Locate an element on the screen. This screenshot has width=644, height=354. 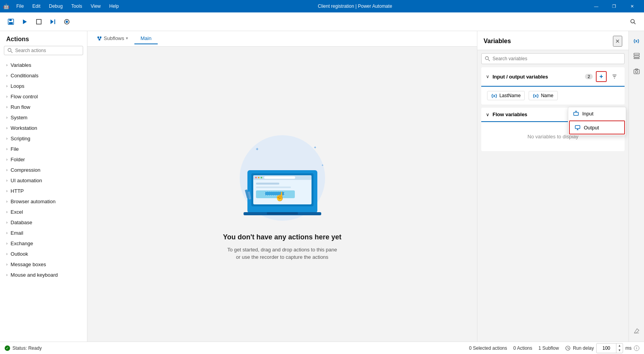
action-label: File is located at coordinates (15, 149).